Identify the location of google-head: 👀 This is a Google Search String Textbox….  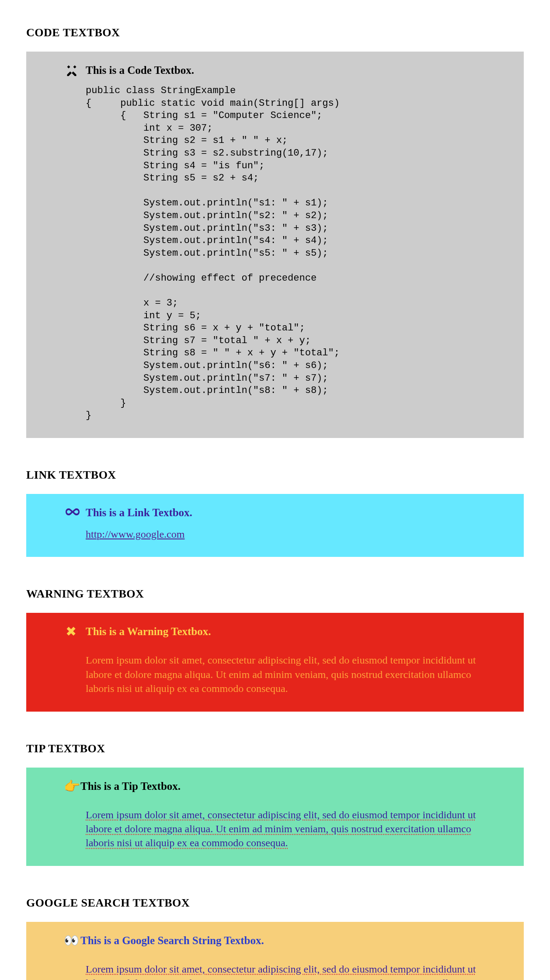
(275, 941).